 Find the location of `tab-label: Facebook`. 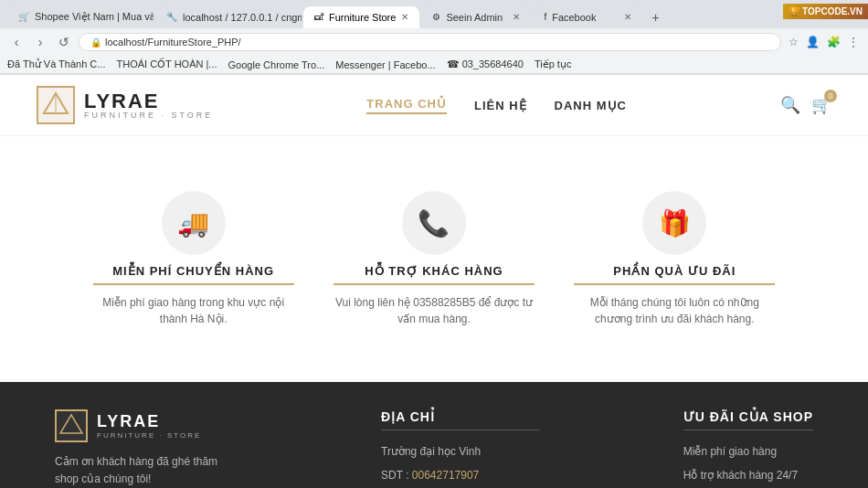

tab-label: Facebook is located at coordinates (574, 17).